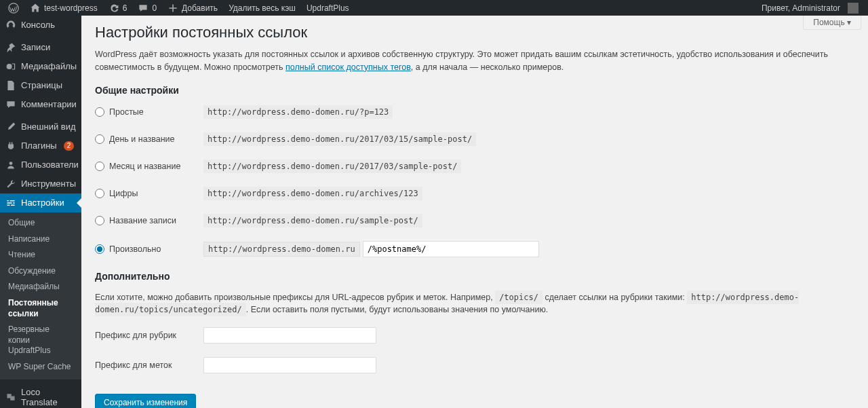 The width and height of the screenshot is (868, 408). Describe the element at coordinates (41, 48) in the screenshot. I see `menu-posts: Записи` at that location.